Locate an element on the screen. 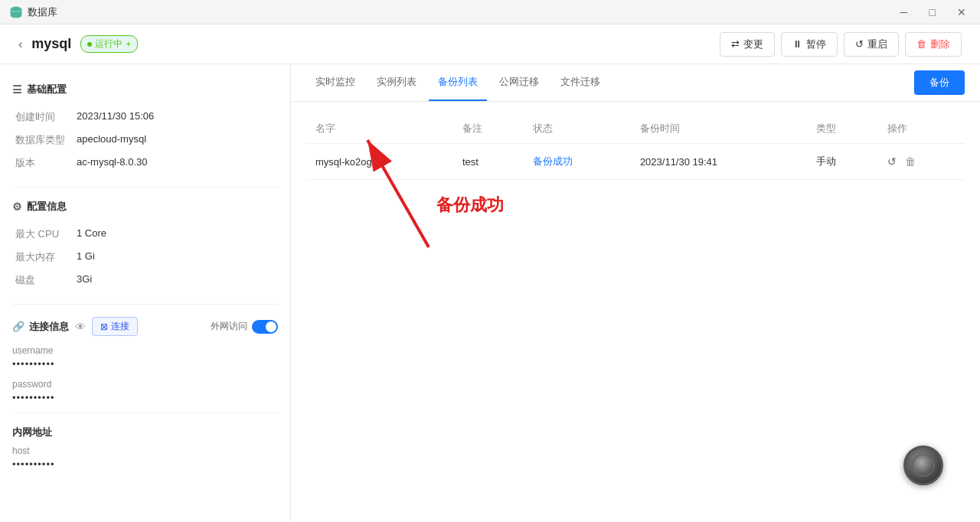  tab-backup: 备份列表 is located at coordinates (458, 83).